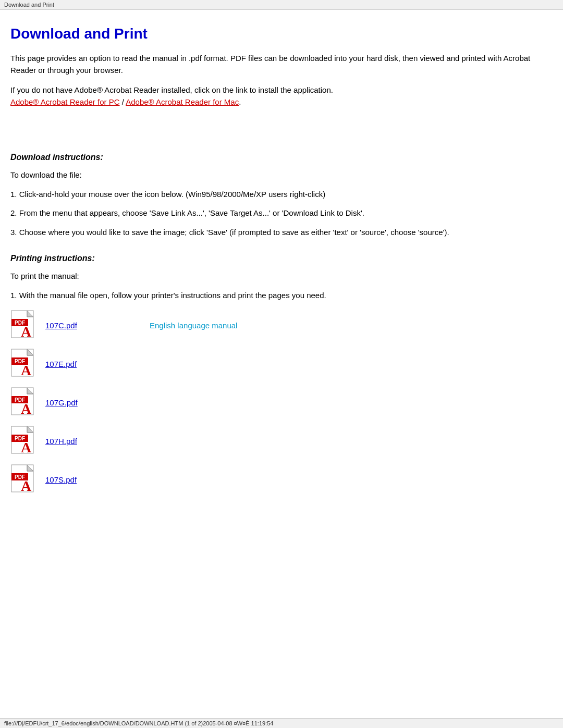  What do you see at coordinates (276, 296) in the screenshot?
I see `printing-step-1: 1. With the manual file open, follow you…` at bounding box center [276, 296].